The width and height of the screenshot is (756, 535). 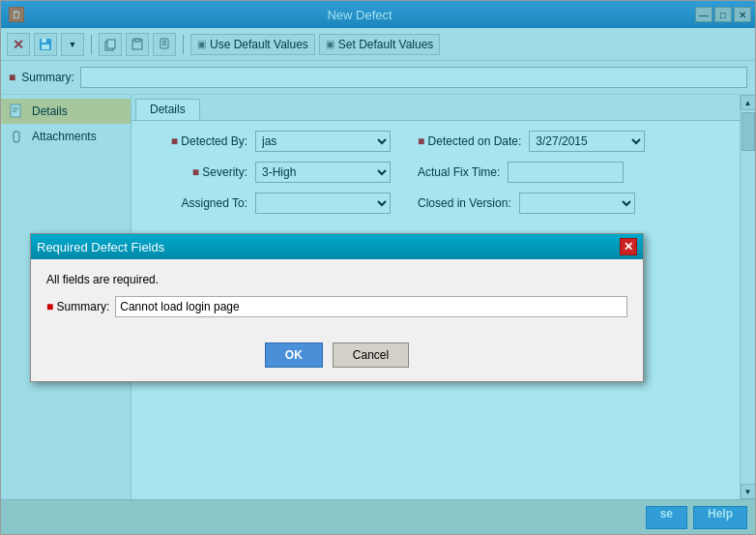 What do you see at coordinates (77, 307) in the screenshot?
I see `modal-summary-label: ■ Summary:` at bounding box center [77, 307].